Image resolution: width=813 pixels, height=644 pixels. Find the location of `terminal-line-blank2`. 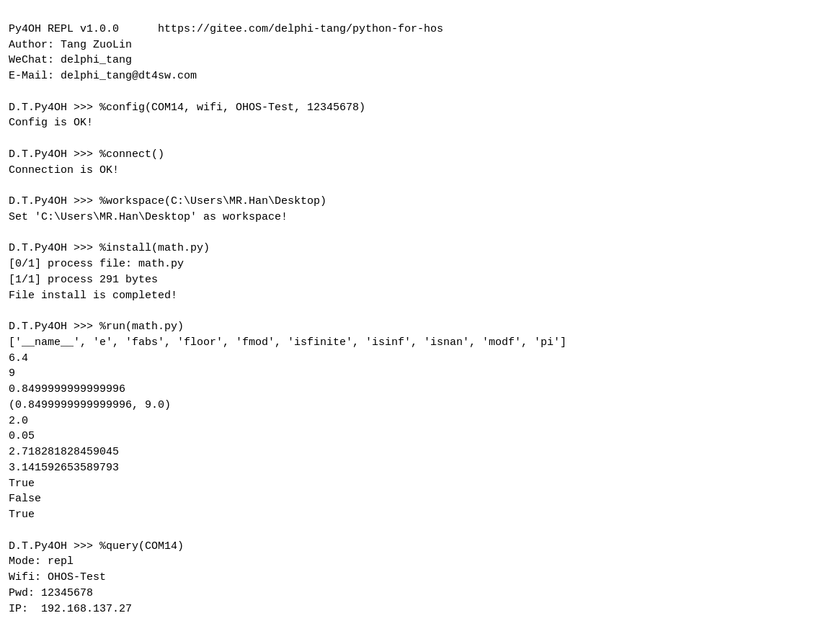

terminal-line-blank2 is located at coordinates (406, 139).